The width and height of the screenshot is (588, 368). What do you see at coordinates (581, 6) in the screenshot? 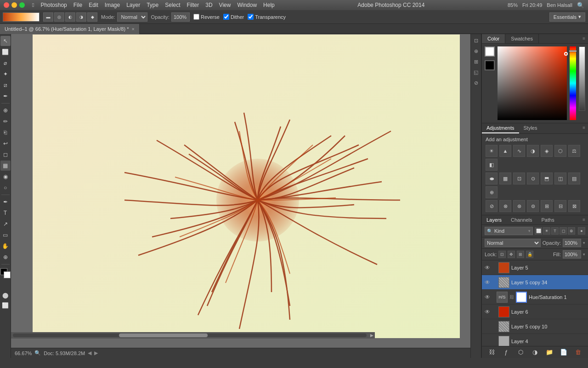
I see `search-icon: 🔍` at bounding box center [581, 6].